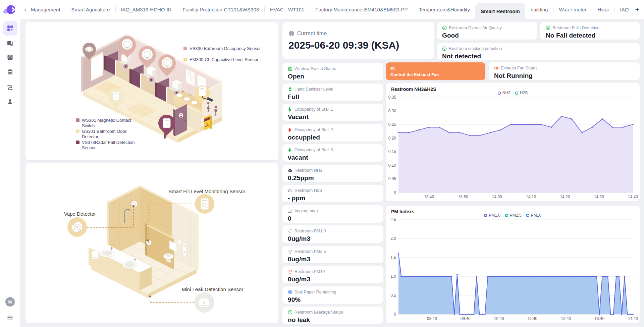 This screenshot has width=644, height=327. Describe the element at coordinates (48, 9) in the screenshot. I see `tab-management: Management` at that location.